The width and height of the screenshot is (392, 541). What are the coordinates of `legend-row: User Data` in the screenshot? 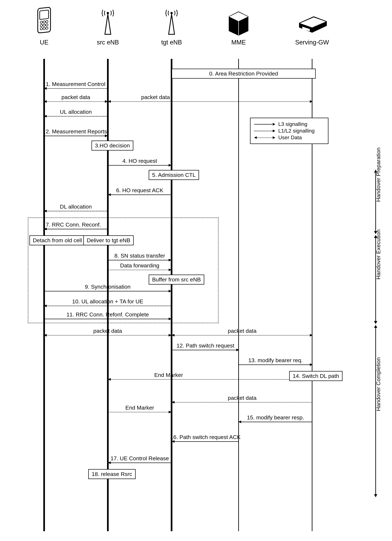 It's located at (289, 137).